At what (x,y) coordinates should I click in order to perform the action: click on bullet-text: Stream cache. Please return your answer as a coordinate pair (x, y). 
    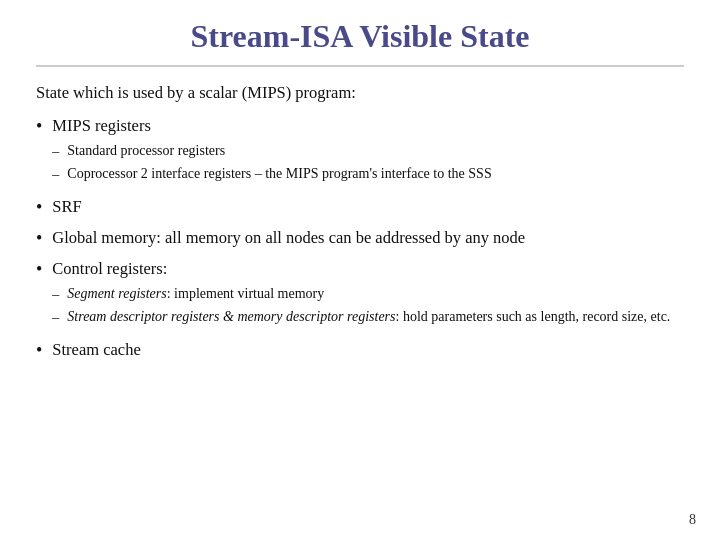
    Looking at the image, I should click on (96, 350).